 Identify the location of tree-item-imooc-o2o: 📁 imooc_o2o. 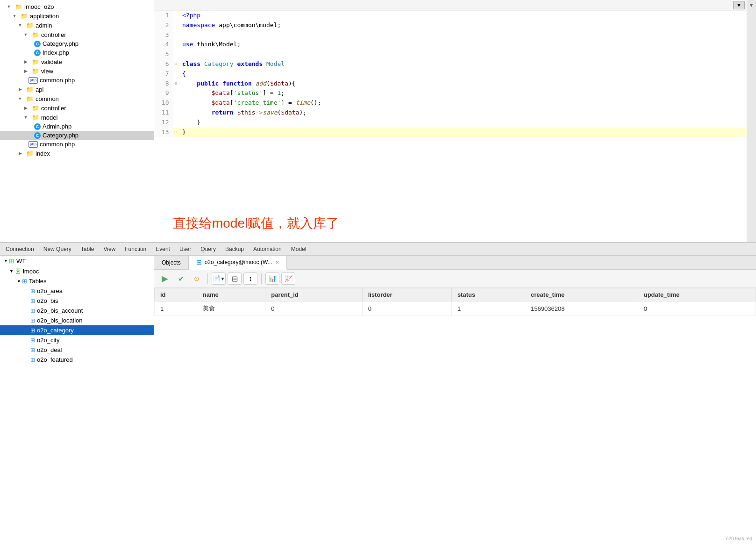
(77, 7).